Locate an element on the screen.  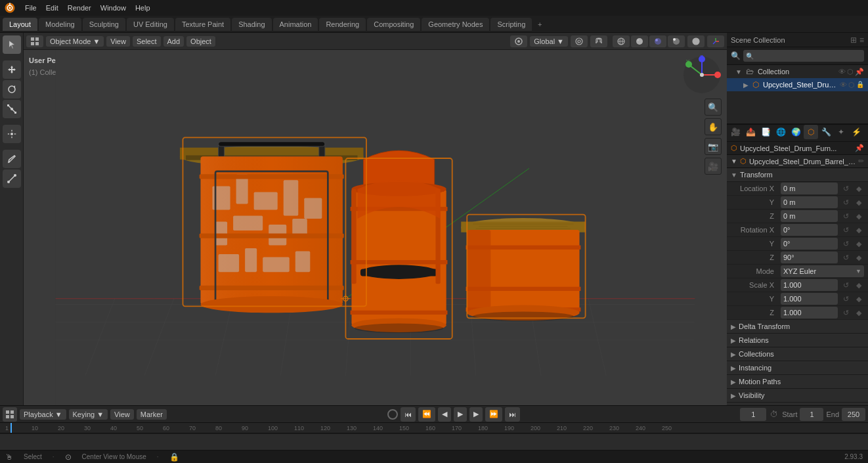
add-menu: Add is located at coordinates (174, 41).